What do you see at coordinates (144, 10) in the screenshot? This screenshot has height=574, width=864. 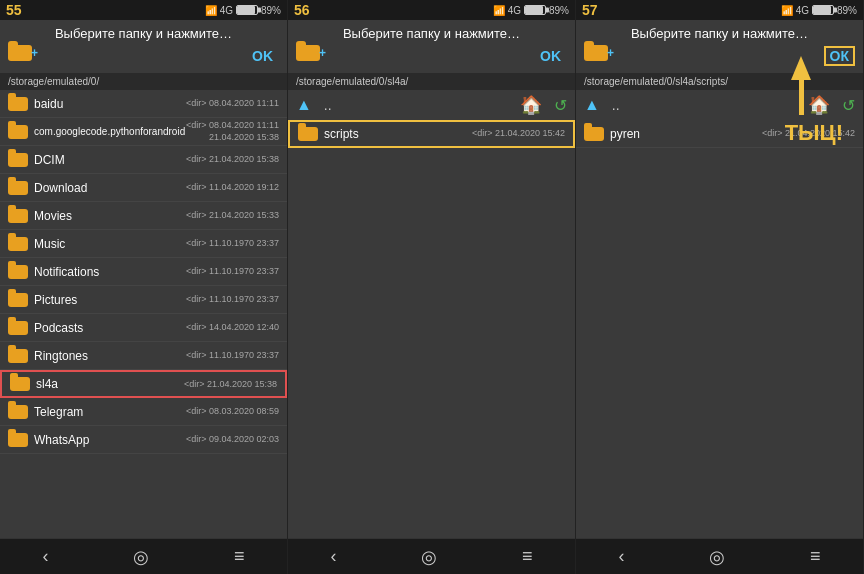 I see `status-bar-55: 55 📶 4G 89%` at bounding box center [144, 10].